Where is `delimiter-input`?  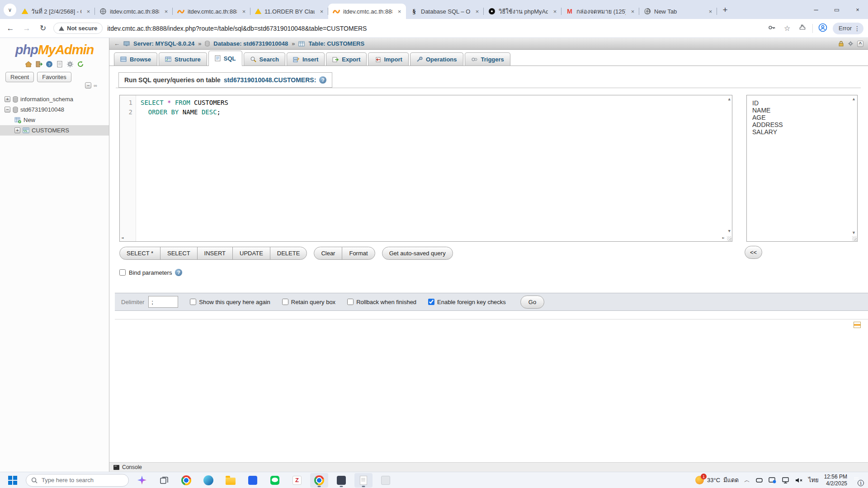
delimiter-input is located at coordinates (163, 302).